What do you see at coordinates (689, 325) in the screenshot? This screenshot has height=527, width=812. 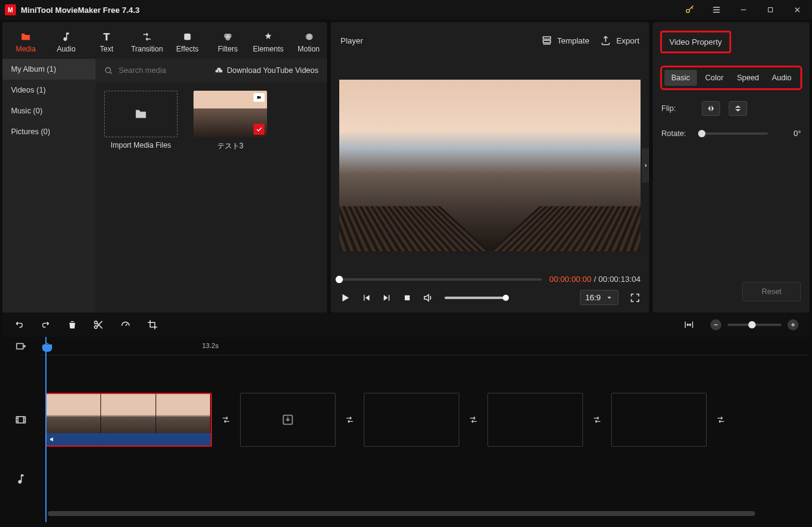 I see `fit-timeline-button` at bounding box center [689, 325].